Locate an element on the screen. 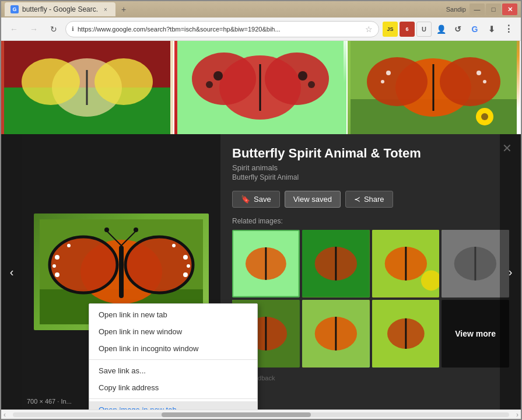 This screenshot has width=522, height=420. js-icon: JS is located at coordinates (390, 29).